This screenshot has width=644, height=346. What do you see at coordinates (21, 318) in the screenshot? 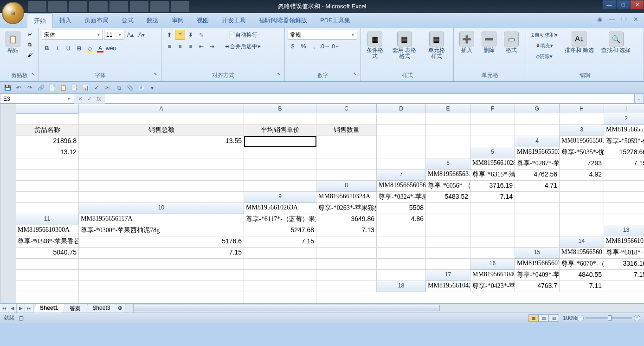
I see `macro-record-icon: ▢` at bounding box center [21, 318].